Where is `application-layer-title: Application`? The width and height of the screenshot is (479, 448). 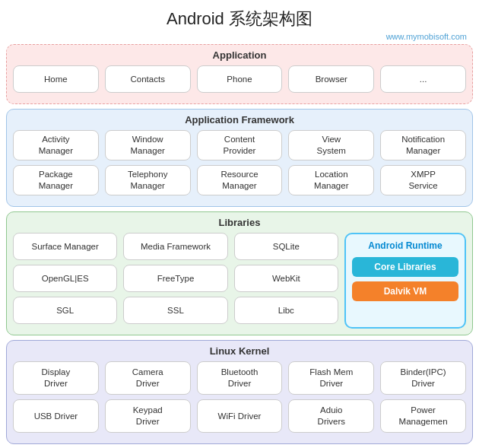 application-layer-title: Application is located at coordinates (240, 55).